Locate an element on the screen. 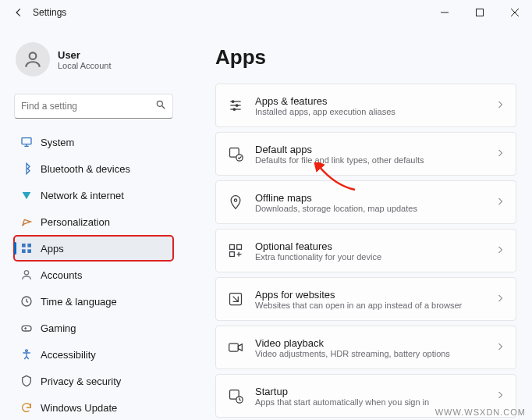  back-button is located at coordinates (19, 12).